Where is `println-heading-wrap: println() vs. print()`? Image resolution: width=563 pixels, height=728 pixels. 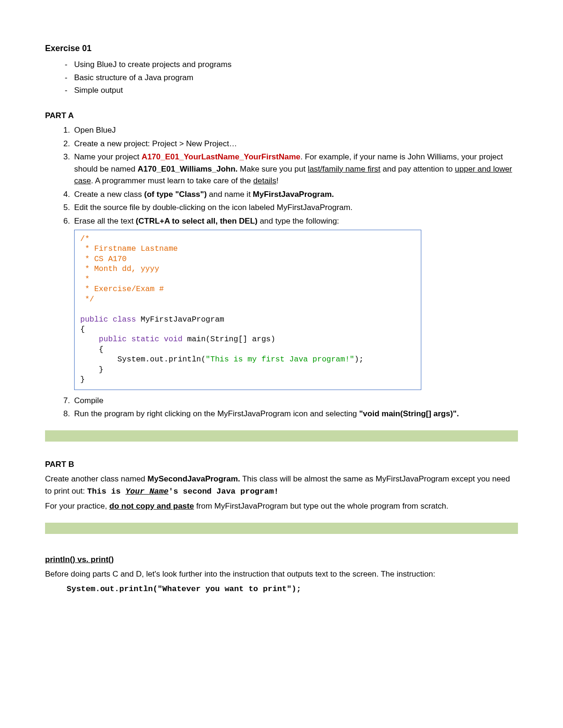
println-heading-wrap: println() vs. print() is located at coordinates (282, 558).